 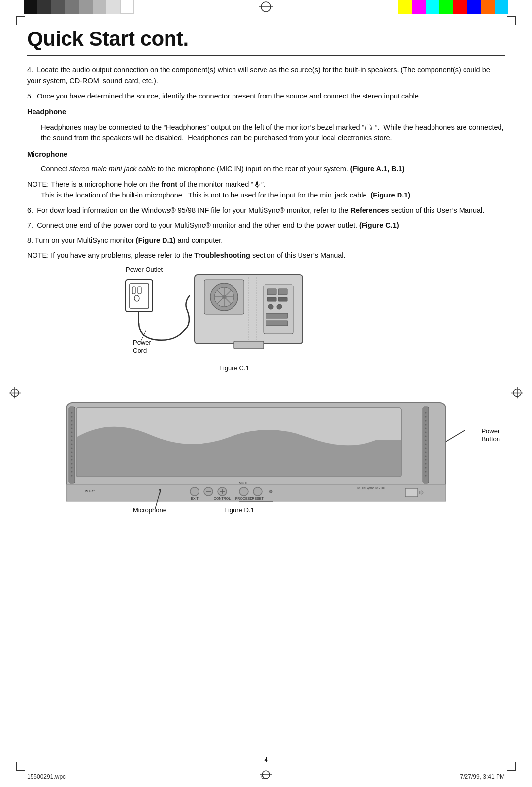 What do you see at coordinates (266, 112) in the screenshot?
I see `headphone-heading: Headphone` at bounding box center [266, 112].